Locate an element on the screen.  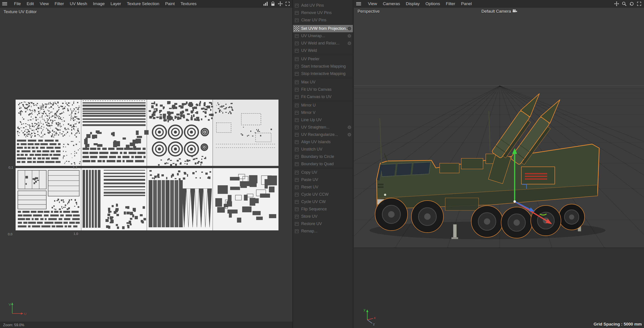
command-start-interactive-mapping: Start Interactive Mapping is located at coordinates (323, 66).